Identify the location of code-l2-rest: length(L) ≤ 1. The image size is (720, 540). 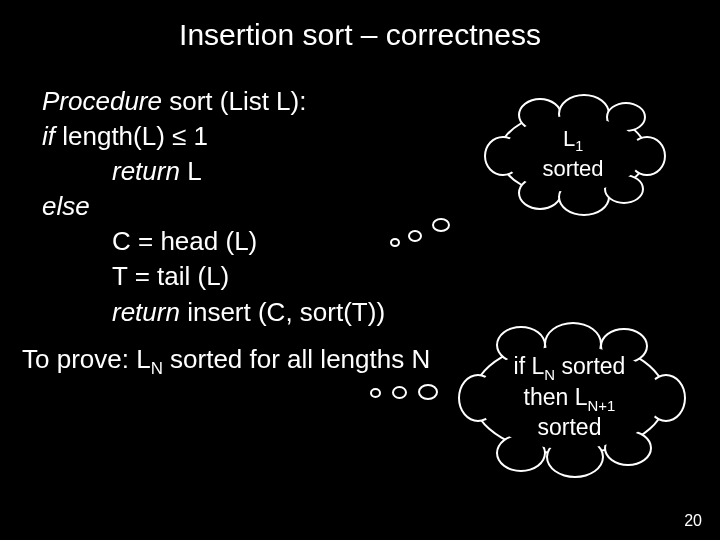
(132, 136).